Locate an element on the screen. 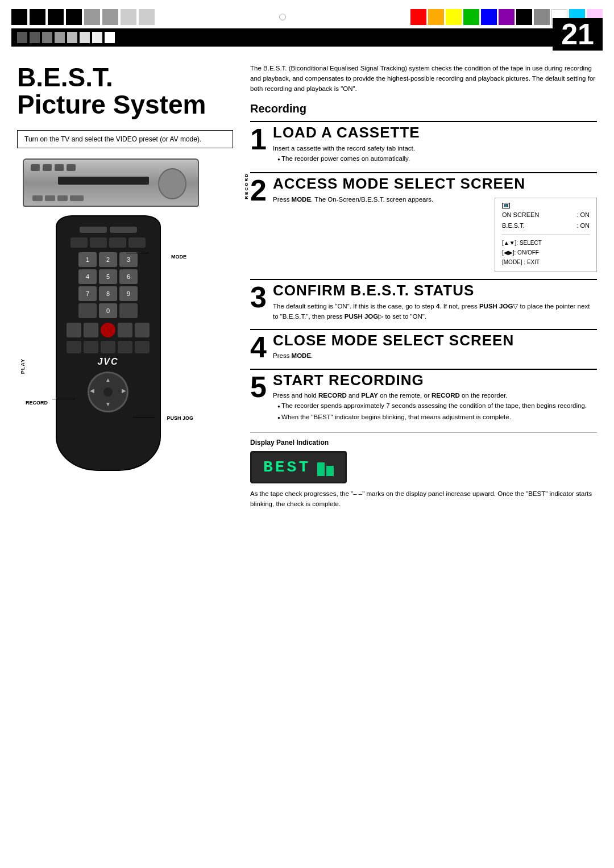 The image size is (614, 868). step-4-number: 4 is located at coordinates (259, 346).